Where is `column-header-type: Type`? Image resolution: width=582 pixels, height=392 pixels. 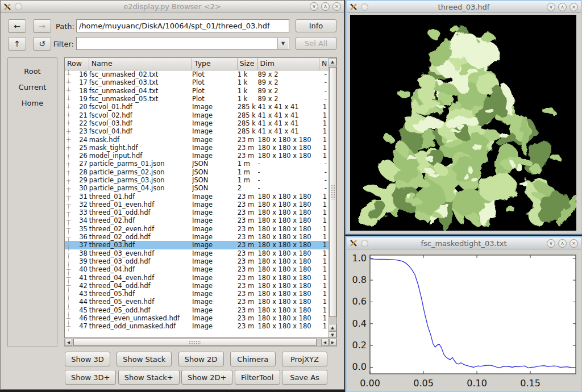
column-header-type: Type is located at coordinates (215, 64).